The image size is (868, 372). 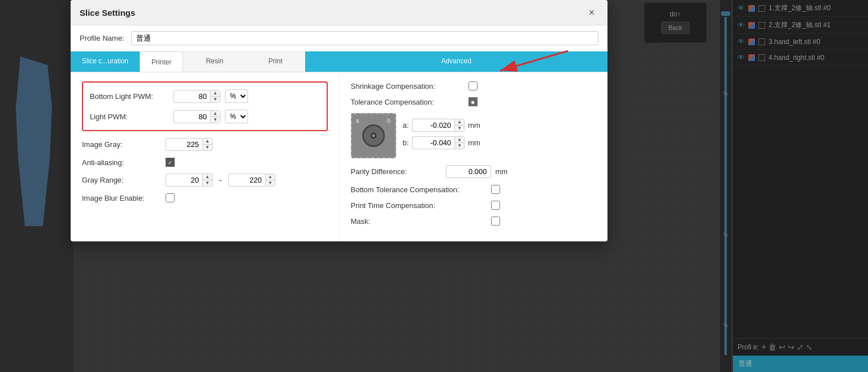 What do you see at coordinates (107, 12) in the screenshot?
I see `dialog-title: Slice Settings` at bounding box center [107, 12].